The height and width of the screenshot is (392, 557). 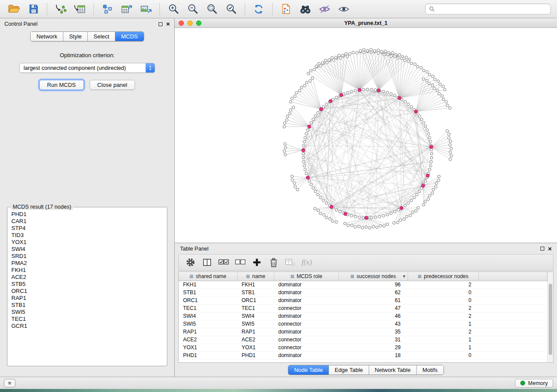 I want to click on criterion-select: largest connected component (undirected)…, so click(x=87, y=68).